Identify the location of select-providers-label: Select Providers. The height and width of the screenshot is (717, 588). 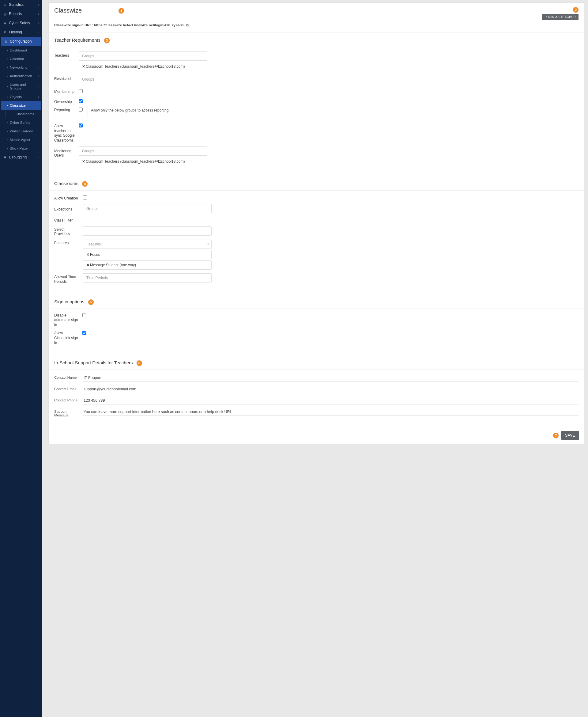
(67, 231).